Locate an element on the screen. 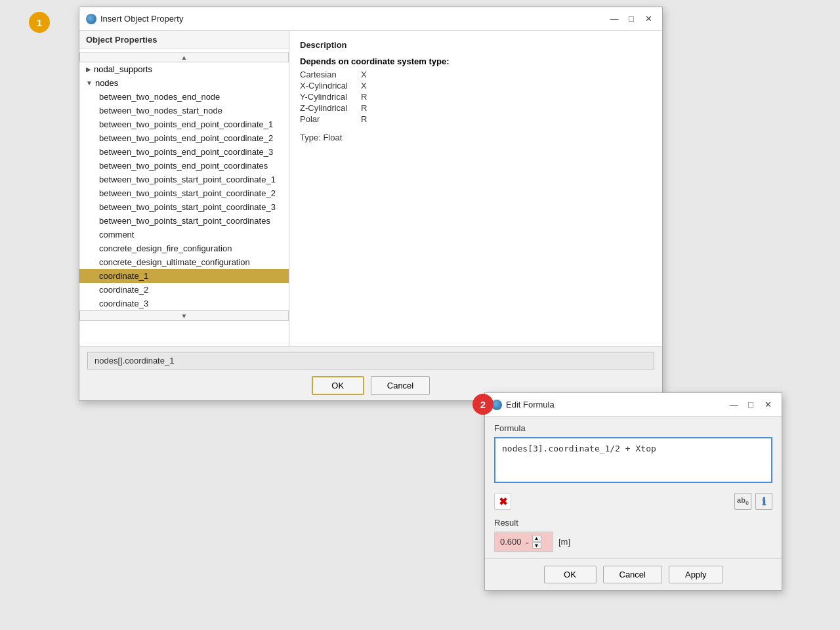 The image size is (840, 630). clear-formula-button: ✖ is located at coordinates (503, 501).